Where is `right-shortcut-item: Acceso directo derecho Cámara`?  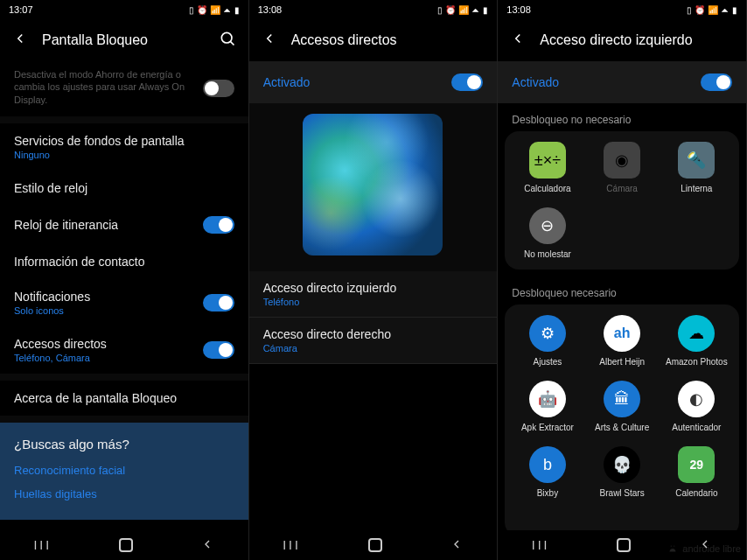
right-shortcut-item: Acceso directo derecho Cámara is located at coordinates (374, 341).